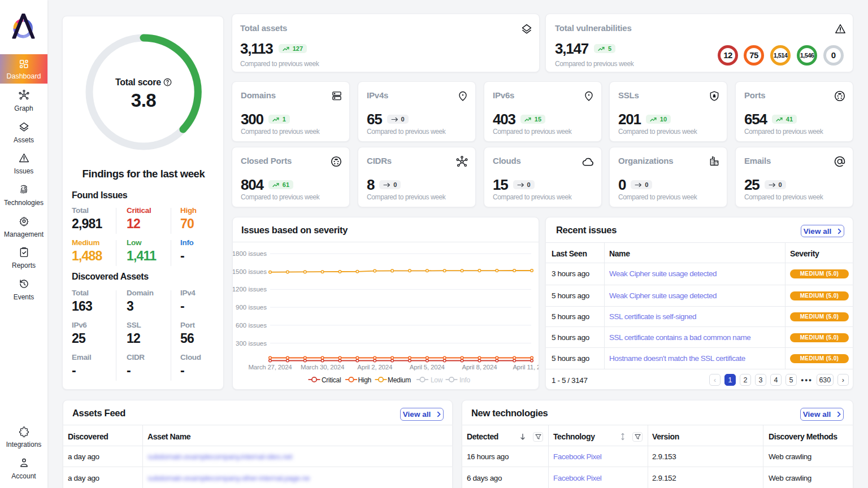 The height and width of the screenshot is (488, 868). I want to click on svg-text: Low, so click(437, 380).